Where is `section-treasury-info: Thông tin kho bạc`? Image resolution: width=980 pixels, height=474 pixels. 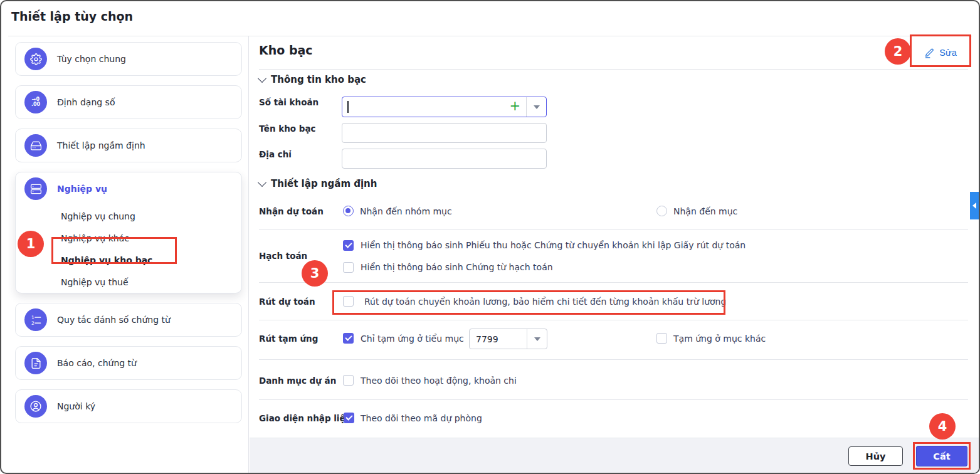
section-treasury-info: Thông tin kho bạc is located at coordinates (312, 80).